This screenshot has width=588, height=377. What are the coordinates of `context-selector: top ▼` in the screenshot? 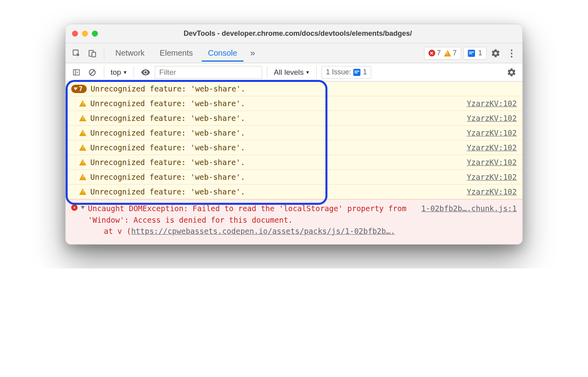 It's located at (119, 72).